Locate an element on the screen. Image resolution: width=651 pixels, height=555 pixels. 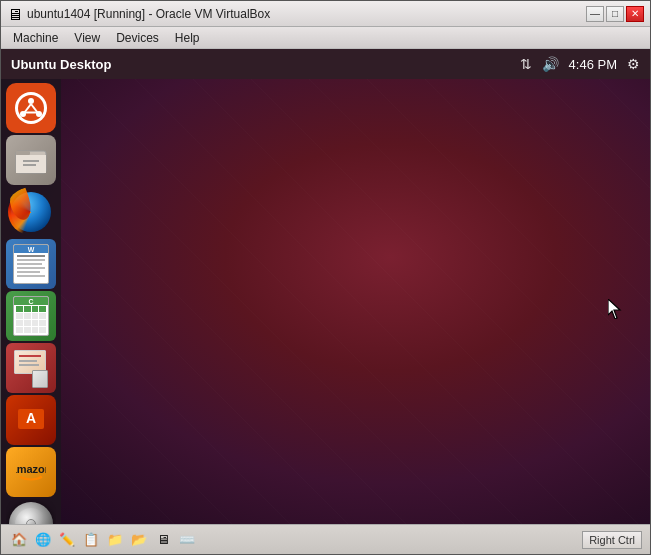
launcher-libreoffice-calc: C is located at coordinates (31, 316).